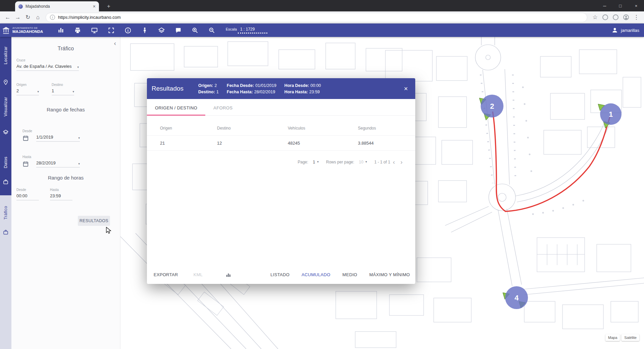 The height and width of the screenshot is (349, 644). Describe the element at coordinates (317, 17) in the screenshot. I see `address-bar: i https://simplicity.incaurbano.com` at that location.